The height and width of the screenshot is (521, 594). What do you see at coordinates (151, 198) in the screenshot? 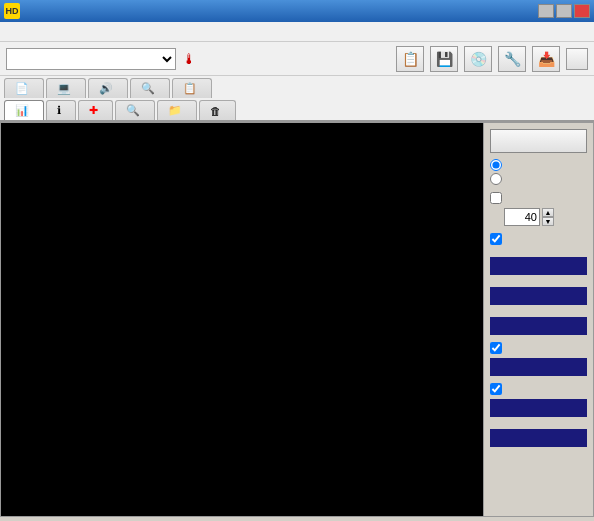
I see `benchmark-chart` at bounding box center [151, 198].